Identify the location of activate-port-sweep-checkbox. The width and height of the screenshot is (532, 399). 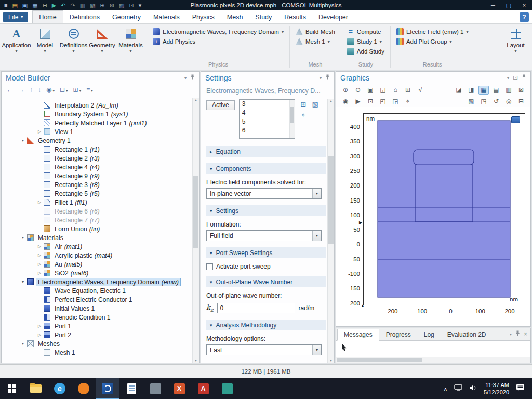
(210, 267).